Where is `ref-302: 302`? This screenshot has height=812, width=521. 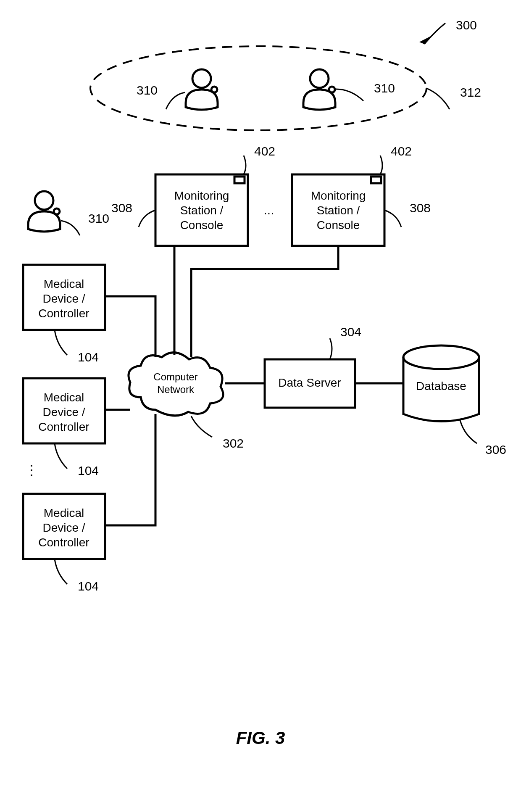
ref-302: 302 is located at coordinates (233, 443).